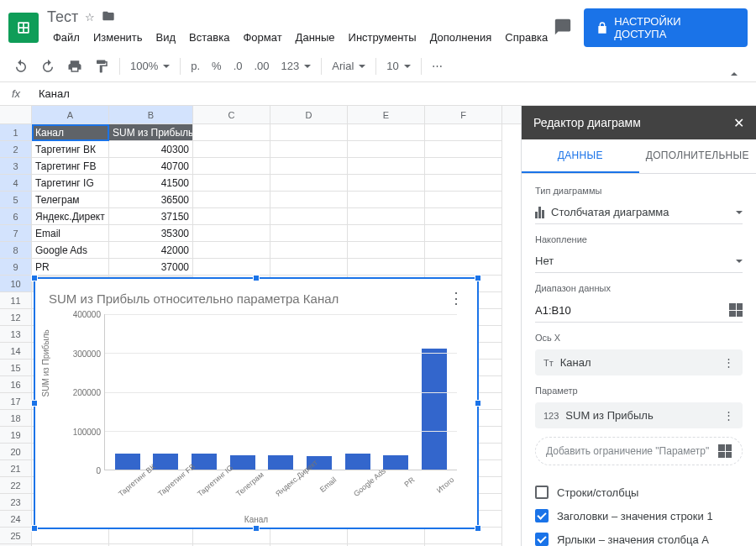 This screenshot has height=546, width=756. What do you see at coordinates (464, 114) in the screenshot?
I see `col-header-F: F` at bounding box center [464, 114].